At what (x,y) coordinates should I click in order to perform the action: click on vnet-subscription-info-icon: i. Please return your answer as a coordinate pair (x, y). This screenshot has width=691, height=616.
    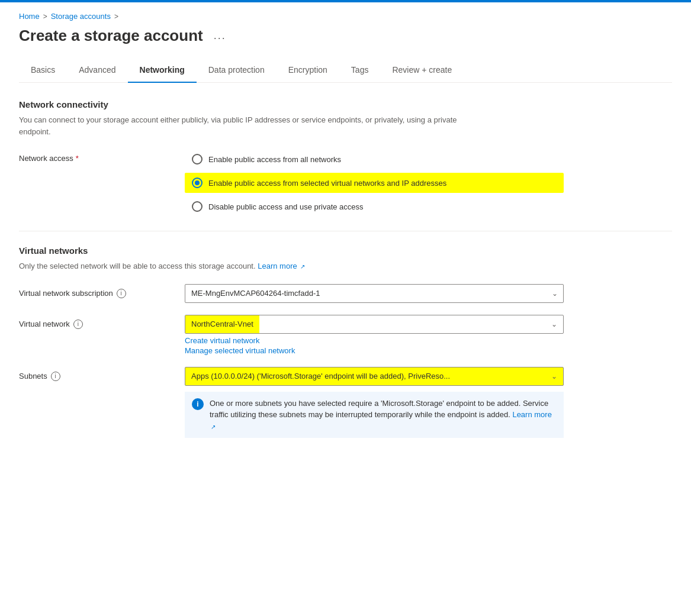
    Looking at the image, I should click on (121, 294).